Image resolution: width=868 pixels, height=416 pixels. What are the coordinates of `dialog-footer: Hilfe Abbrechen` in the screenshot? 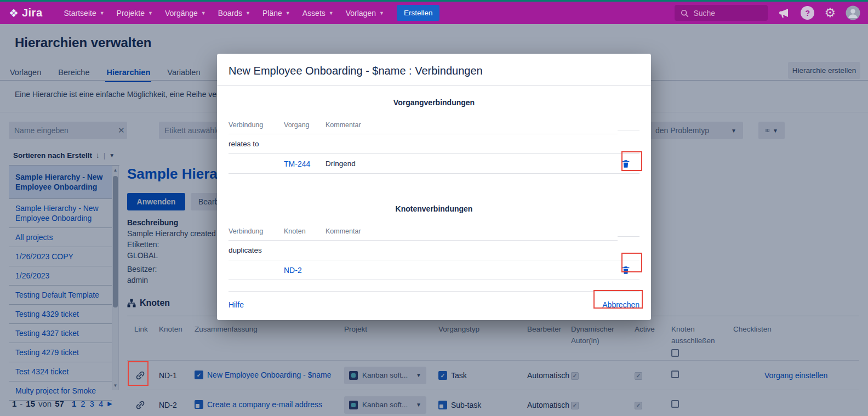 It's located at (434, 306).